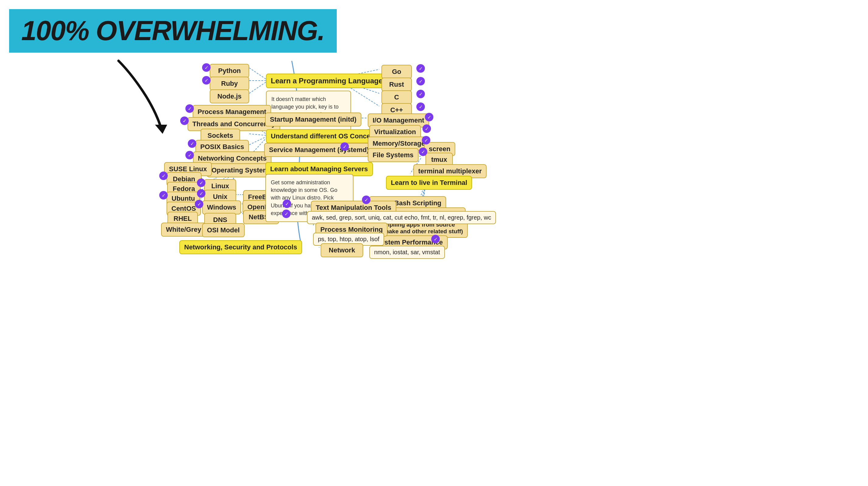 The image size is (868, 486). Describe the element at coordinates (439, 160) in the screenshot. I see `tmux-label: tmux` at that location.